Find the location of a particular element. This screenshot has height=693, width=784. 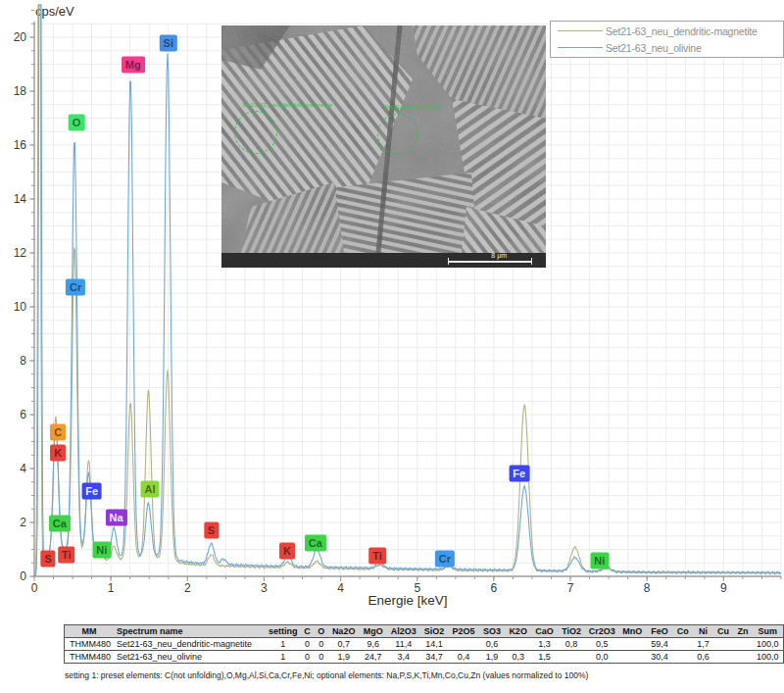

table-header-Cr2O3: Cr2O3 is located at coordinates (602, 631).